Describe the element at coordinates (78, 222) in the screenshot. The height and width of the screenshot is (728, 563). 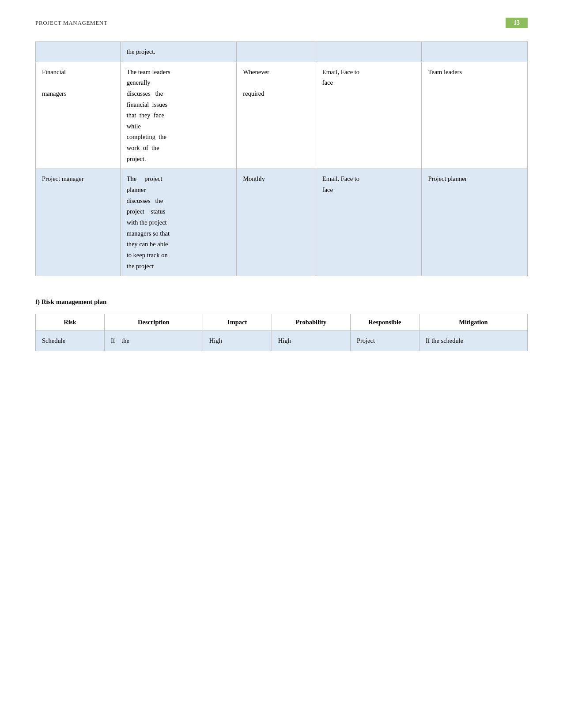
I see `table-cell-role: Project manager` at that location.